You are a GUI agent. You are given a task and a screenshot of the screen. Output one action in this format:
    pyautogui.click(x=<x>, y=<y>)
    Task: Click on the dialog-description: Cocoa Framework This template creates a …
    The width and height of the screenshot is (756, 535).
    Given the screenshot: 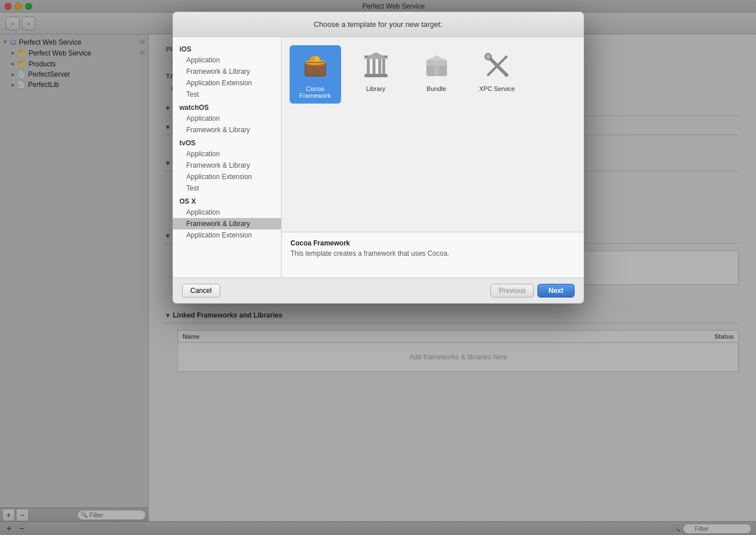 What is the action you would take?
    pyautogui.click(x=433, y=255)
    